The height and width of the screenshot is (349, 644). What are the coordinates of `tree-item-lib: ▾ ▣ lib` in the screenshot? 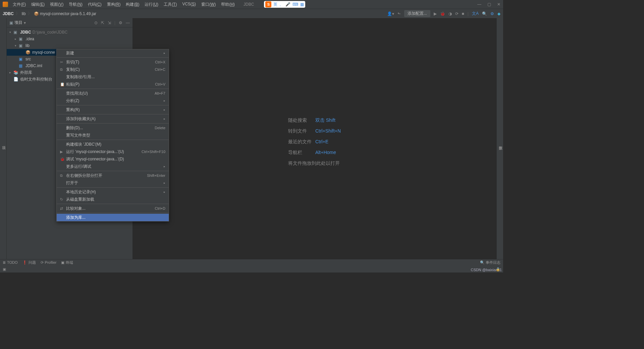 It's located at (70, 46).